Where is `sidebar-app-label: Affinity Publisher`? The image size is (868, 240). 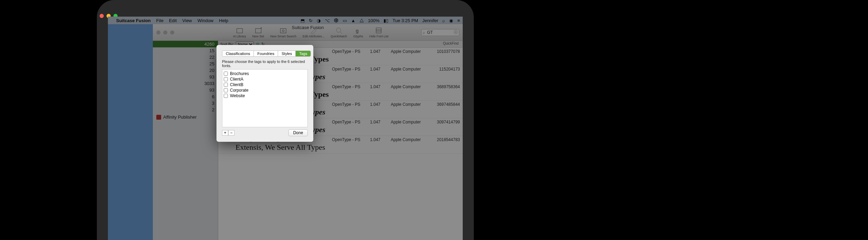 sidebar-app-label: Affinity Publisher is located at coordinates (180, 117).